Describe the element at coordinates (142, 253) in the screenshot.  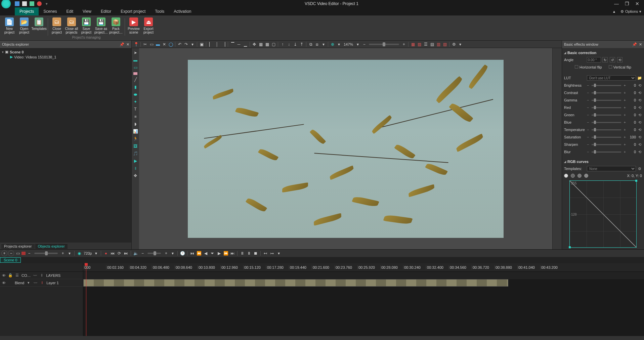
I see `tl-vol-down-icon: −` at that location.